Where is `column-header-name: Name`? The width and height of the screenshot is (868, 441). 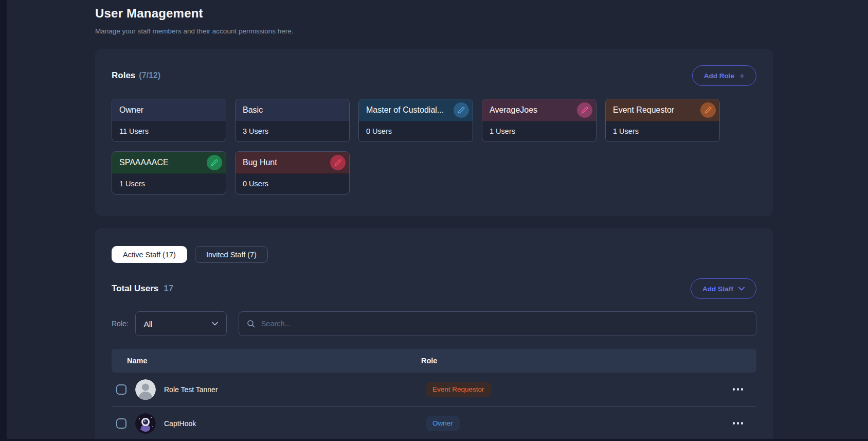 column-header-name: Name is located at coordinates (266, 361).